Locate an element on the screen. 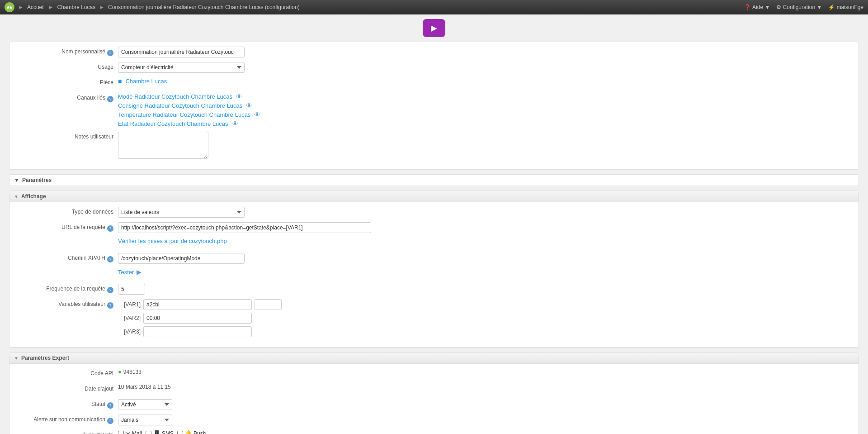 This screenshot has width=868, height=434. piece-value: ■ Chambre Lucas is located at coordinates (484, 81).